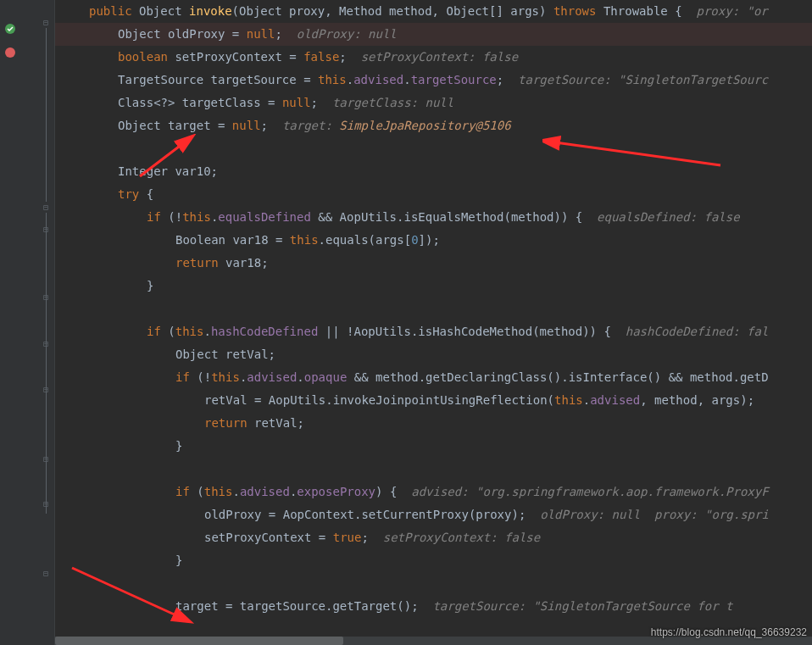 This screenshot has height=645, width=812. Describe the element at coordinates (434, 378) in the screenshot. I see `code-line: if (!this.advised.opaque && method.getDe…` at that location.